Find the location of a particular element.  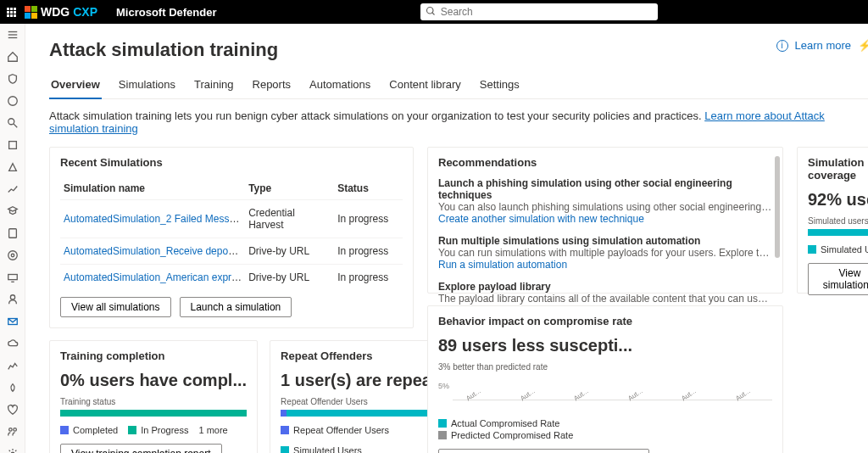

tab-automations: Automations is located at coordinates (340, 86).